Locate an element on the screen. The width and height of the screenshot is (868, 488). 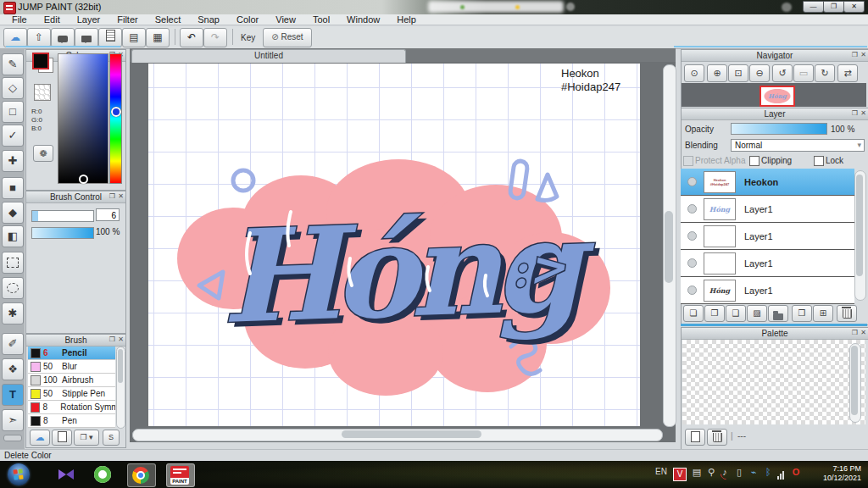
zoom-in-button: ⊕ is located at coordinates (717, 73).